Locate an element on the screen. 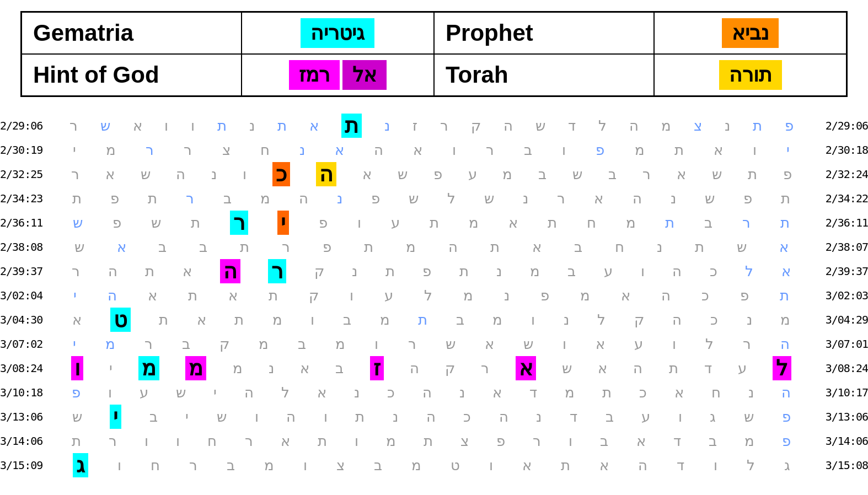 The width and height of the screenshot is (868, 495). hebrew-row-13: פ ש ג ו ע ב ד נ ה כ ה נ ת ו ה ו ש י ב י … is located at coordinates (431, 417).